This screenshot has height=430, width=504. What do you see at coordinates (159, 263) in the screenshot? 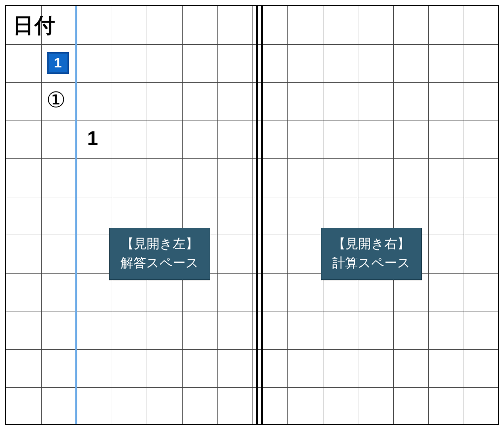
I see `caption-left-line2: 解答スペース` at bounding box center [159, 263].